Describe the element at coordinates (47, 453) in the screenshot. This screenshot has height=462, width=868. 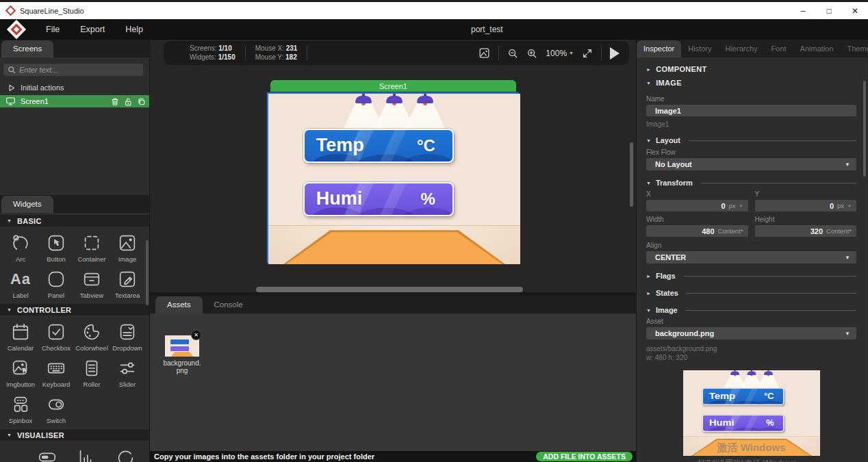
I see `widget-item-vbar` at that location.